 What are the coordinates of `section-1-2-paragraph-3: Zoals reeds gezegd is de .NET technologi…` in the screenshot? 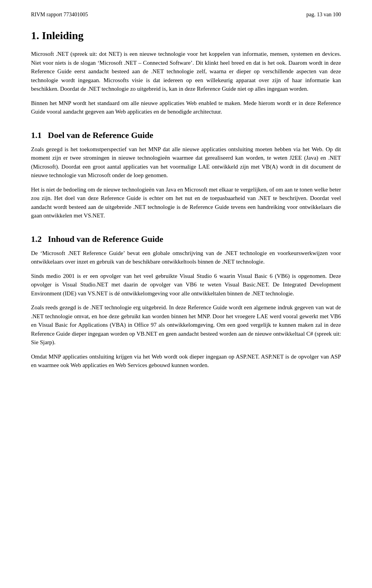 It's located at (186, 325).